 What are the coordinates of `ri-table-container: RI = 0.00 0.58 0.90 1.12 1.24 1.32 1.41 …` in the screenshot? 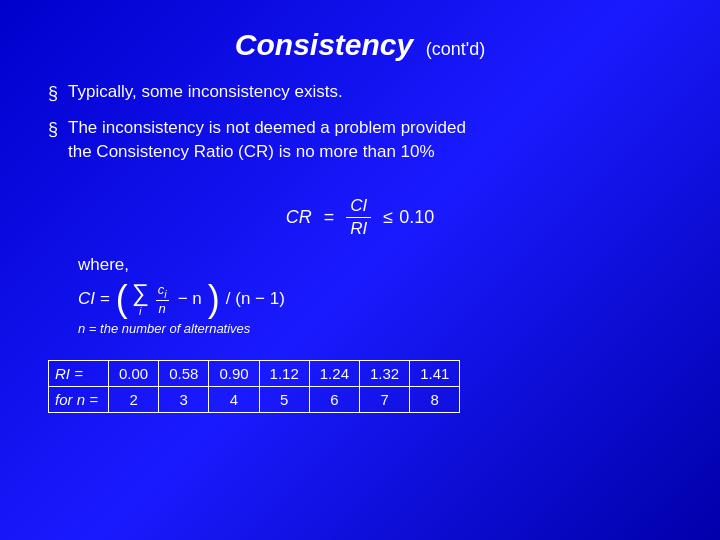 It's located at (360, 382).